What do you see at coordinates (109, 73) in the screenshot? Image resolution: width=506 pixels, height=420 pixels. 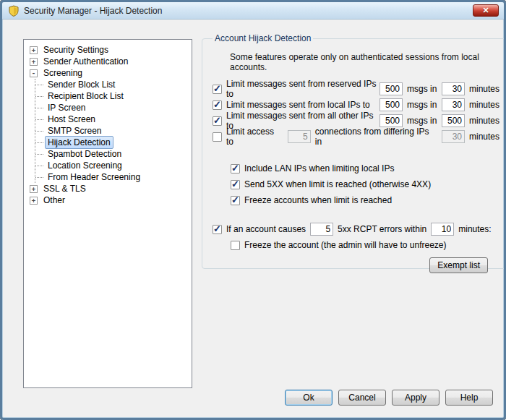 I see `tree-item-screening: - Screening` at bounding box center [109, 73].